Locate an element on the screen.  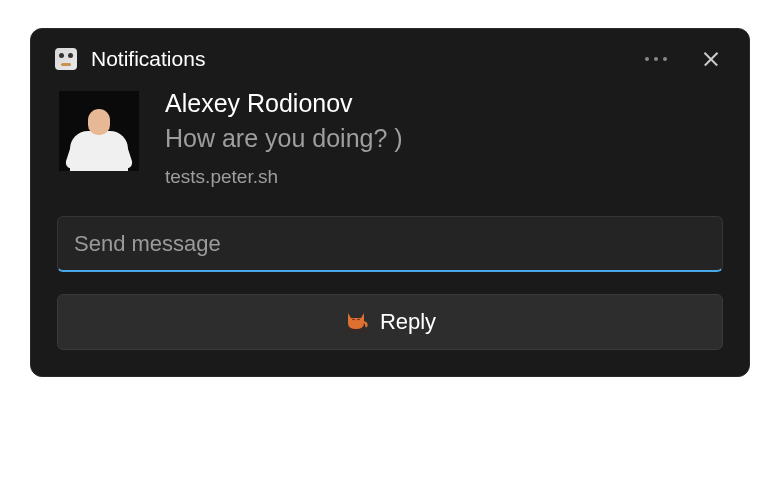
notification-source: tests.peter.sh is located at coordinates (284, 177).